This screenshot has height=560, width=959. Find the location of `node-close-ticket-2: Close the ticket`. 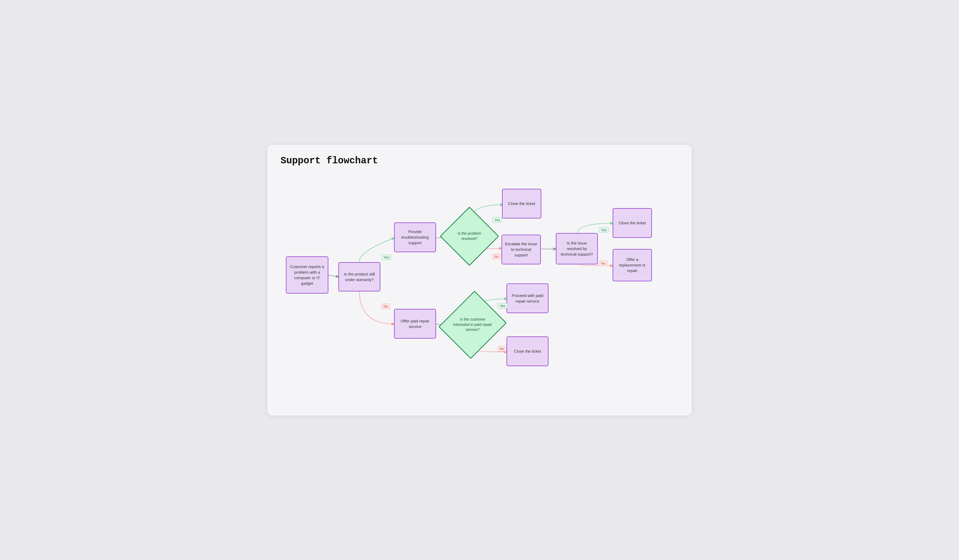

node-close-ticket-2: Close the ticket is located at coordinates (632, 223).